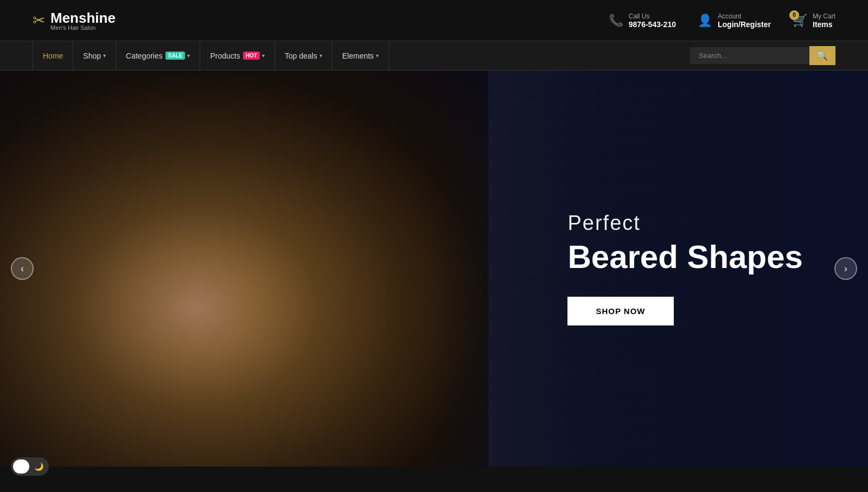  What do you see at coordinates (750, 55) in the screenshot?
I see `search-input` at bounding box center [750, 55].